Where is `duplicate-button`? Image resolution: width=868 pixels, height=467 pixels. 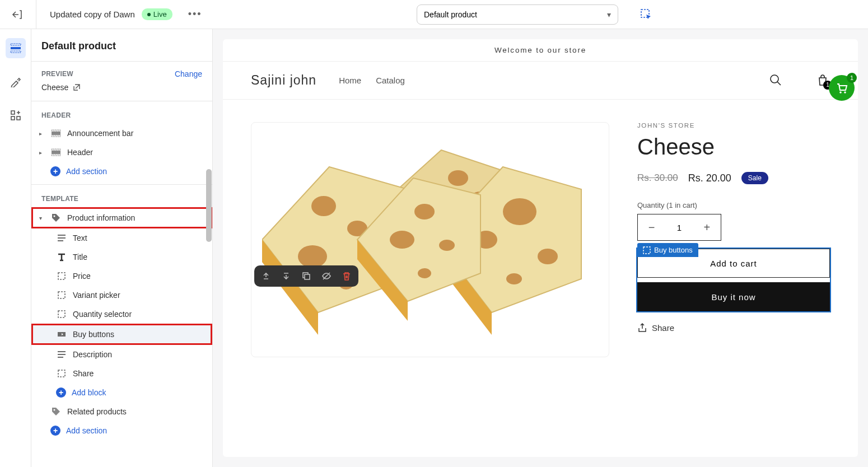 duplicate-button is located at coordinates (306, 276).